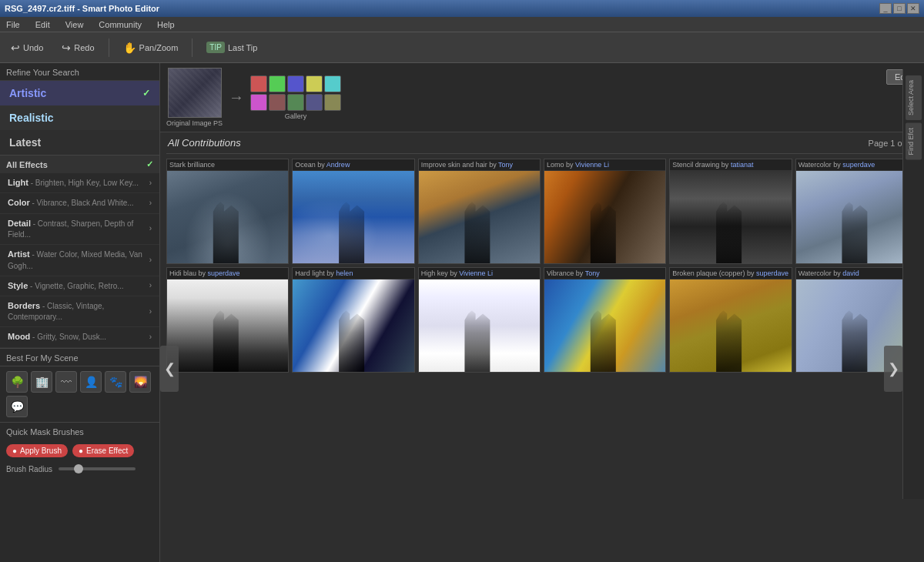  I want to click on erase-effect-label: Erase Effect, so click(107, 451).